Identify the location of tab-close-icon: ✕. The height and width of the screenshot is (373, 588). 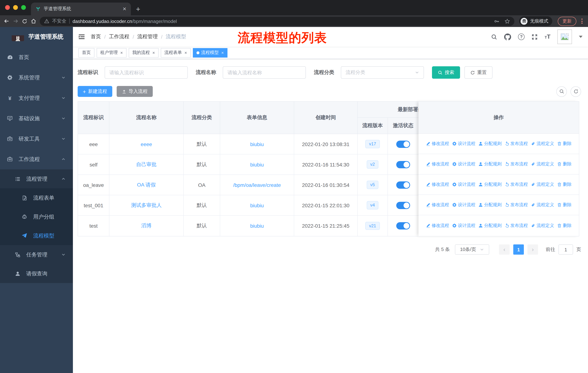
(125, 9).